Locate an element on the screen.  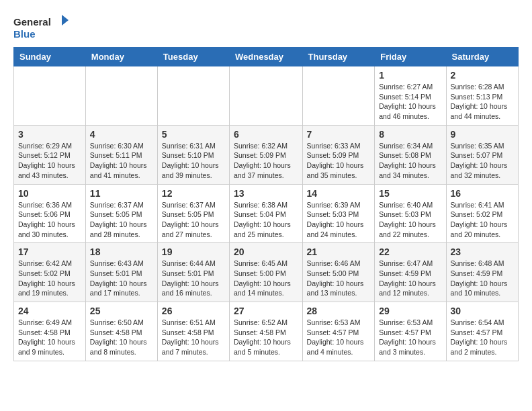
svg-text: Blue is located at coordinates (24, 34).